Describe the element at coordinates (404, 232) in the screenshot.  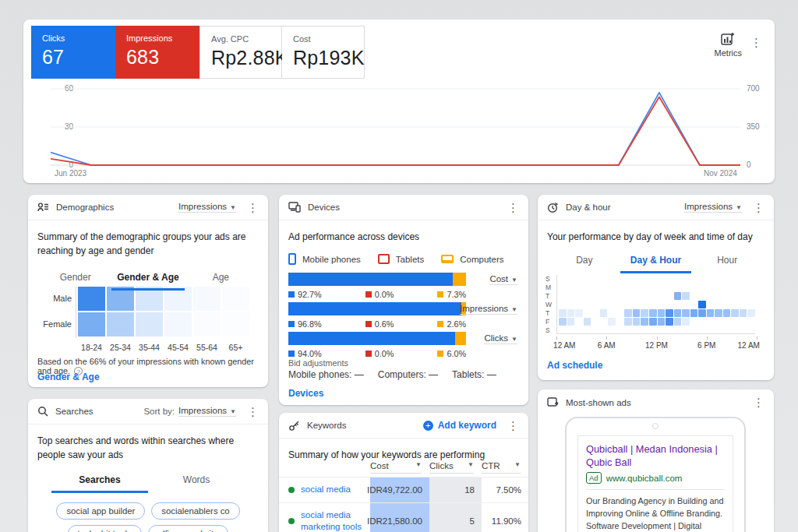
I see `devices-description: Ad performance across devices` at that location.